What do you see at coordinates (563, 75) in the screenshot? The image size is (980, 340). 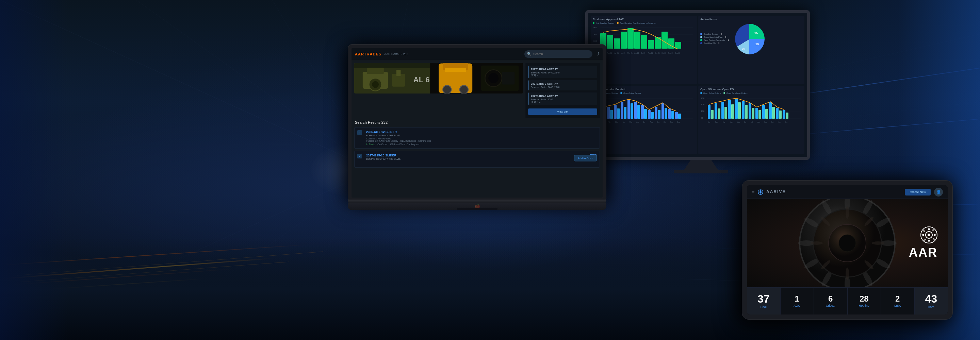 I see `ali-side-rfq-1: RFQ: ...` at bounding box center [563, 75].